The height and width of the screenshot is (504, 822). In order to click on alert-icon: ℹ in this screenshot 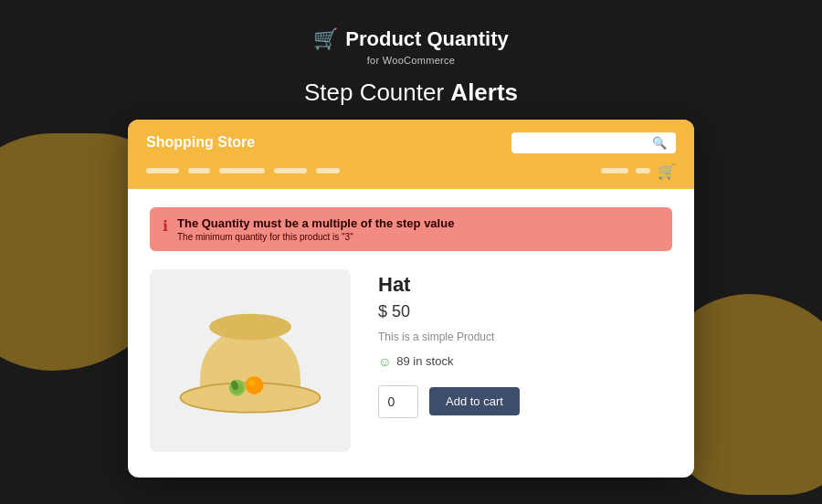, I will do `click(165, 226)`.